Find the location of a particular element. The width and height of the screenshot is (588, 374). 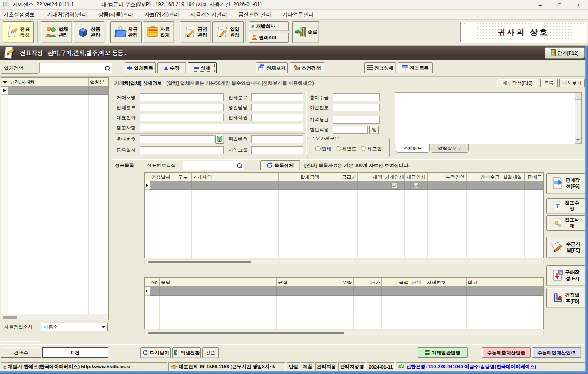

column-header: 실결제일 is located at coordinates (513, 177).